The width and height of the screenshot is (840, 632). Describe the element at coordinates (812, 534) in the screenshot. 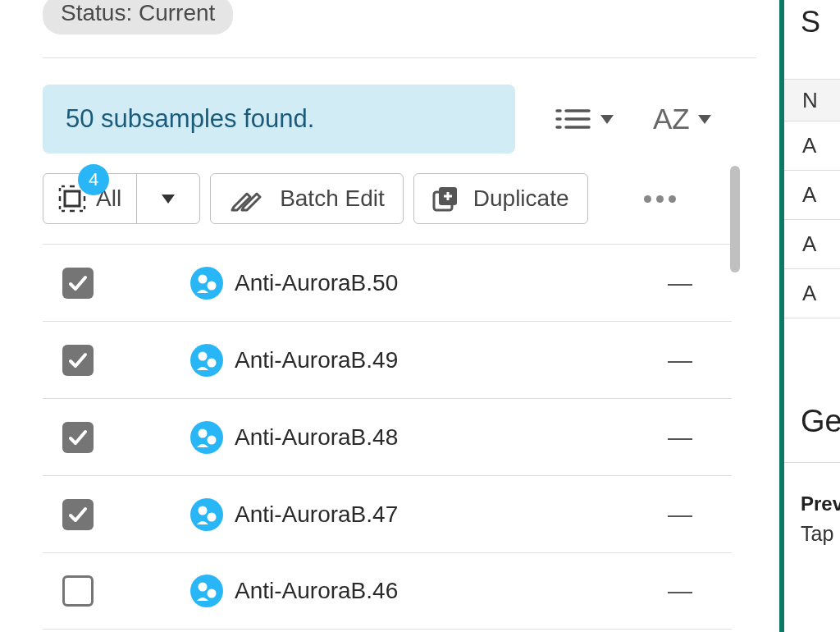

I see `side-tap-text: Tap` at that location.